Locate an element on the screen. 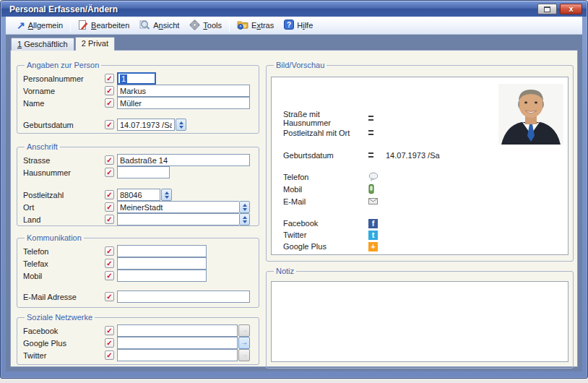 This screenshot has width=588, height=383. field-label: E-Mail Adresse is located at coordinates (64, 297).